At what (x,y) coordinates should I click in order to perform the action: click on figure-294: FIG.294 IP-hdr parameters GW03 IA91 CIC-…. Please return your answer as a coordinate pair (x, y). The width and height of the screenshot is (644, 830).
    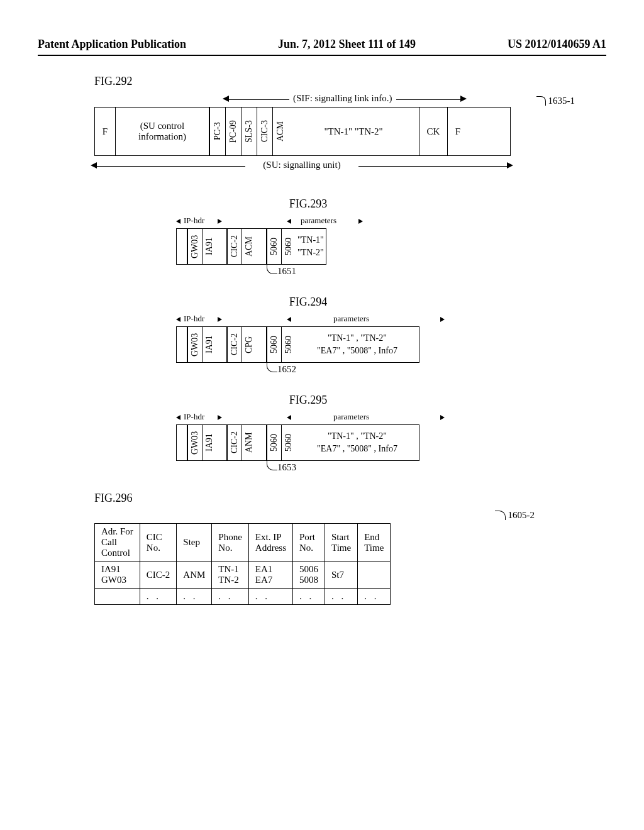
    Looking at the image, I should click on (391, 335).